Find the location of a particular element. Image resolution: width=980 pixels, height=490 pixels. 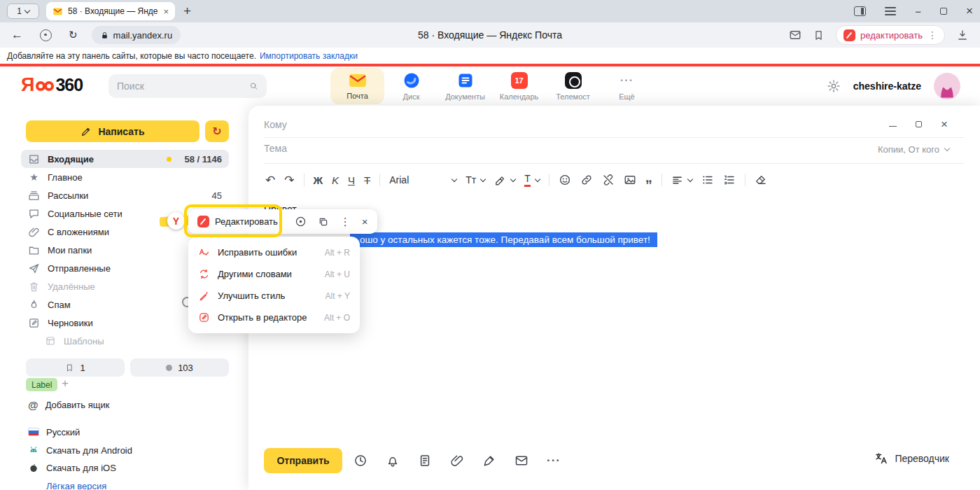

light-version-link: Лёгкая версия is located at coordinates (76, 484).